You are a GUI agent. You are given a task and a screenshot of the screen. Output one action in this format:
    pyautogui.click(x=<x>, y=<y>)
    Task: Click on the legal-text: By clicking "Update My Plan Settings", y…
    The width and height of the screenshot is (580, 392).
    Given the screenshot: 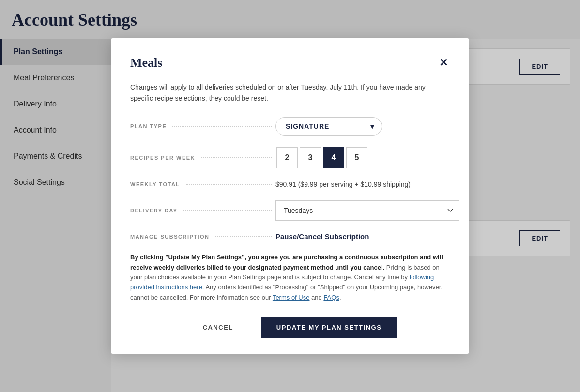 What is the action you would take?
    pyautogui.click(x=290, y=278)
    